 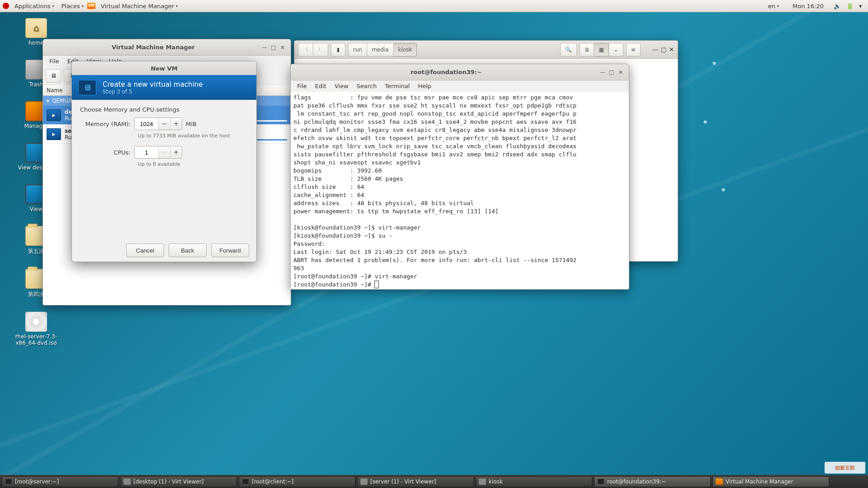 I want to click on task-root-server: [root@server:~], so click(x=60, y=482).